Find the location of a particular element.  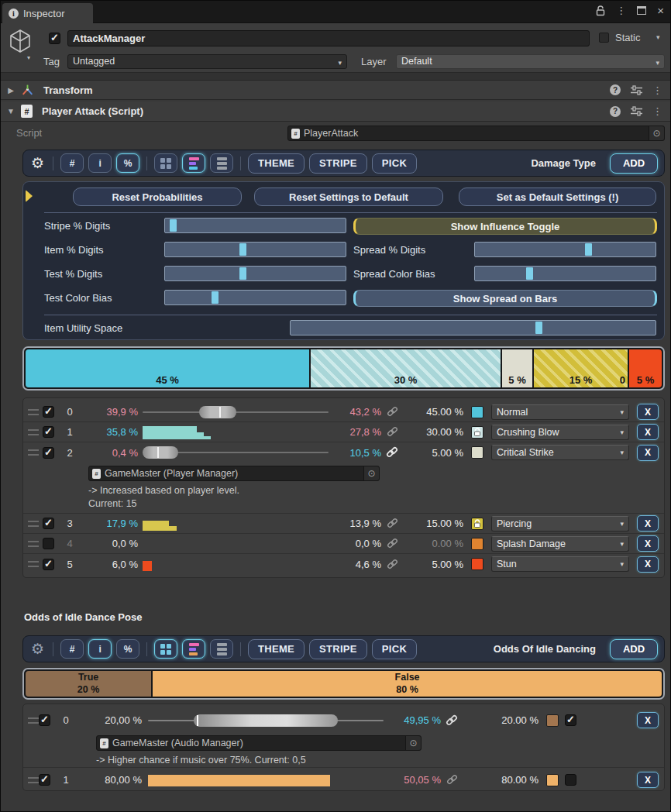

set-default-settings-button: Set as Default Settings (!) is located at coordinates (558, 197).